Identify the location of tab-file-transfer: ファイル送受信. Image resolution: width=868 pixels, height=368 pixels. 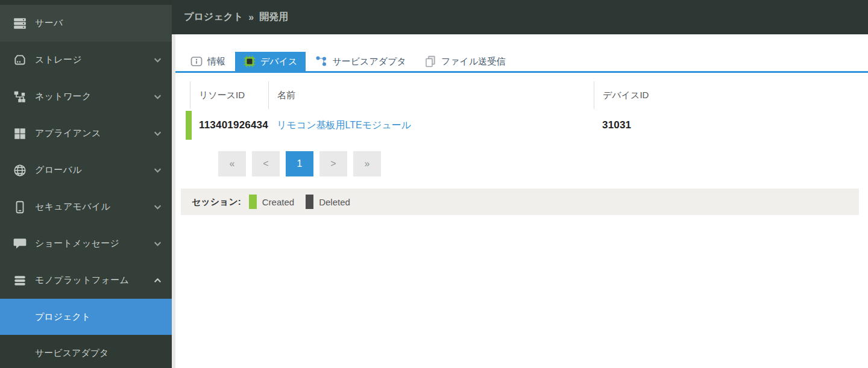
(465, 61).